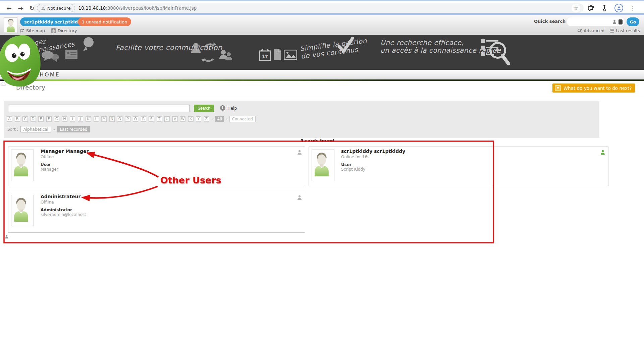 The image size is (644, 337). Describe the element at coordinates (151, 119) in the screenshot. I see `letter-filter-s: S` at that location.